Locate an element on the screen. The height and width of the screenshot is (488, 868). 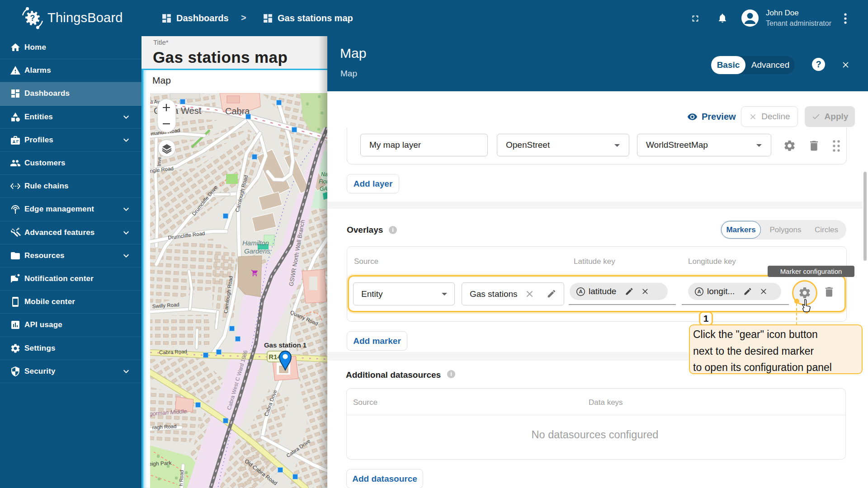
svg-text: Gardens is located at coordinates (257, 251).